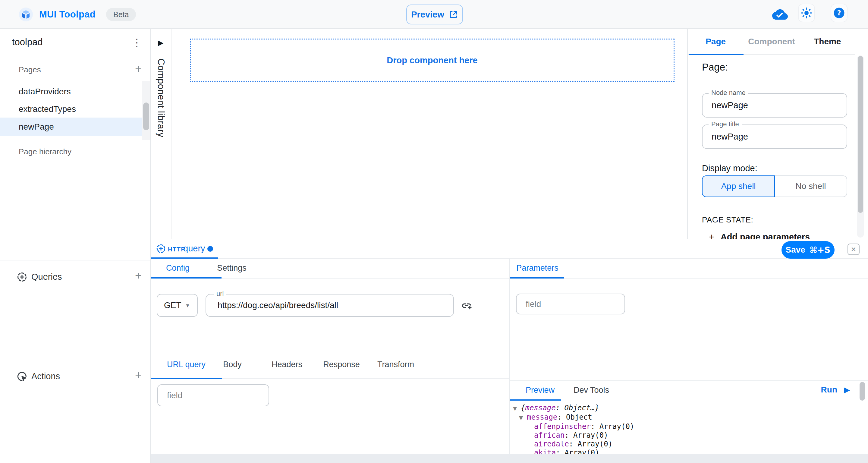 Image resolution: width=868 pixels, height=463 pixels. I want to click on project-menu-kebab-icon: ⋮, so click(137, 42).